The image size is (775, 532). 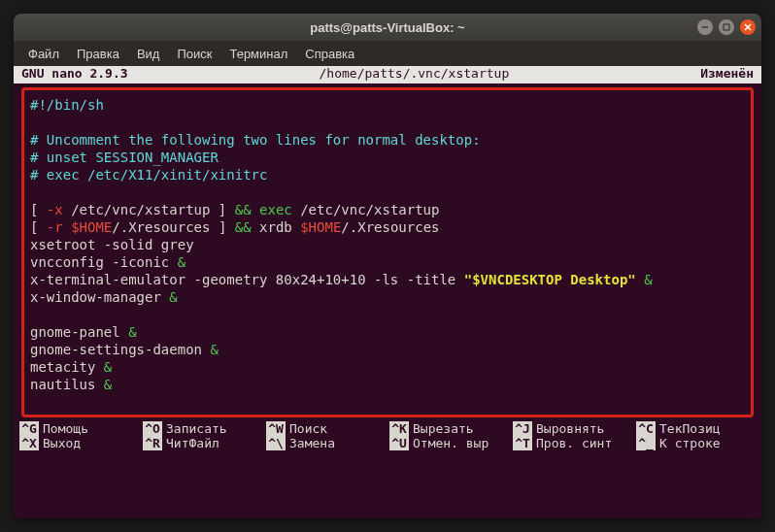 I want to click on help-item: ^TПров. синт, so click(x=573, y=443).